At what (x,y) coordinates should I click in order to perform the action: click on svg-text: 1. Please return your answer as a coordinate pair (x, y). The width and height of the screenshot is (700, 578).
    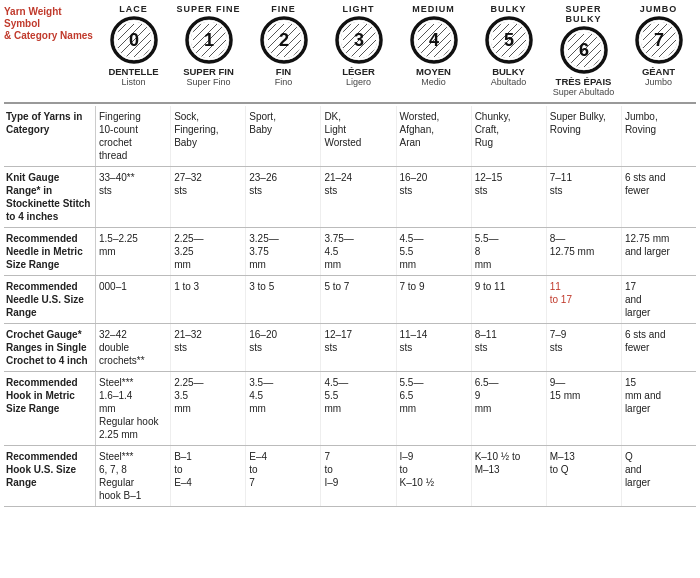
    Looking at the image, I should click on (208, 40).